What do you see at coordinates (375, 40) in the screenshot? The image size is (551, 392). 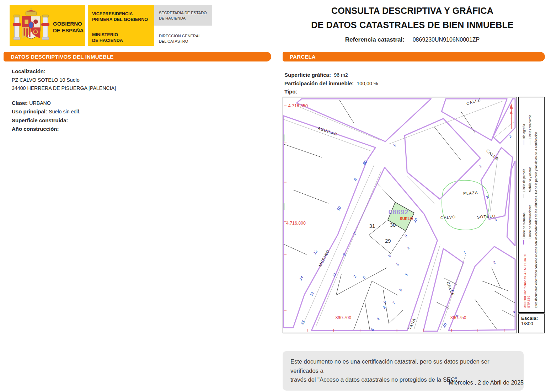 I see `reference-label: Referencia catastral:` at bounding box center [375, 40].